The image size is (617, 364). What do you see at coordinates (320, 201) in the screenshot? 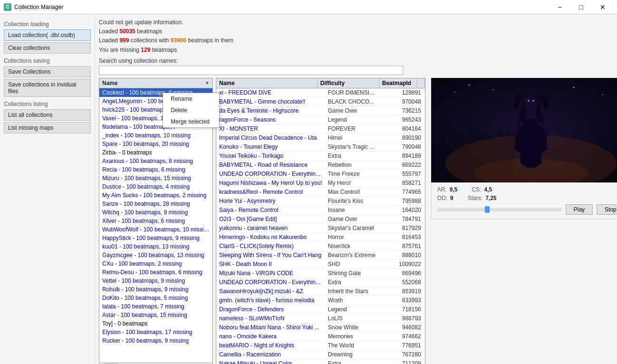
I see `table-row: Horie Yui - Asymmetry Flourite's Kiss 79…` at bounding box center [320, 201].